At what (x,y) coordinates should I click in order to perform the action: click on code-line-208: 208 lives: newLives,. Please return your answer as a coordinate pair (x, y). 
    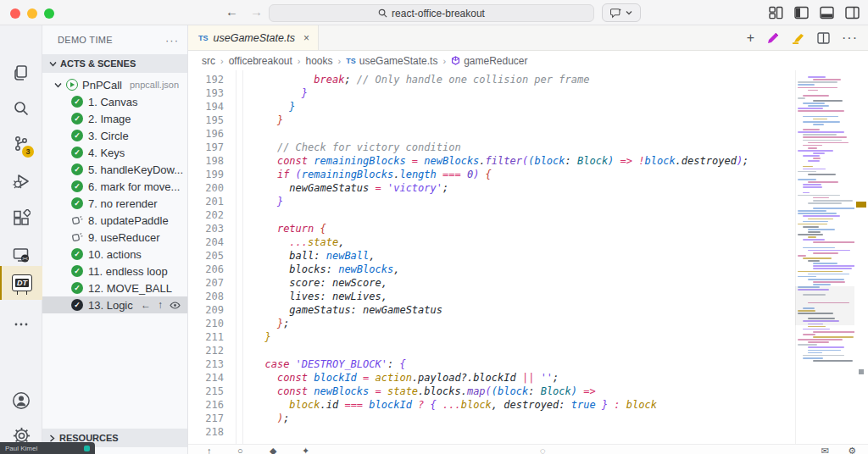
    Looking at the image, I should click on (528, 296).